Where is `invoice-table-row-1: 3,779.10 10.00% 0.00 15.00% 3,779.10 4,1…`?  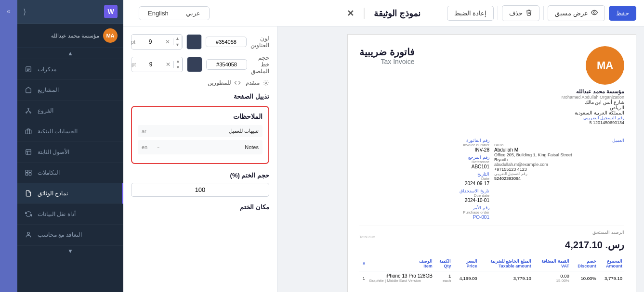 invoice-table-row-1: 3,779.10 10.00% 0.00 15.00% 3,779.10 4,1… is located at coordinates (492, 278).